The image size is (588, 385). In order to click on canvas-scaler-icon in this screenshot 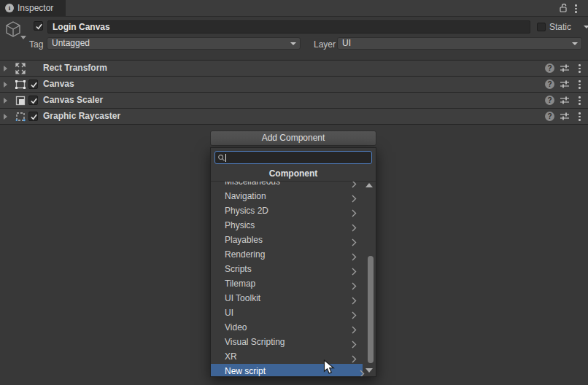, I will do `click(20, 102)`.